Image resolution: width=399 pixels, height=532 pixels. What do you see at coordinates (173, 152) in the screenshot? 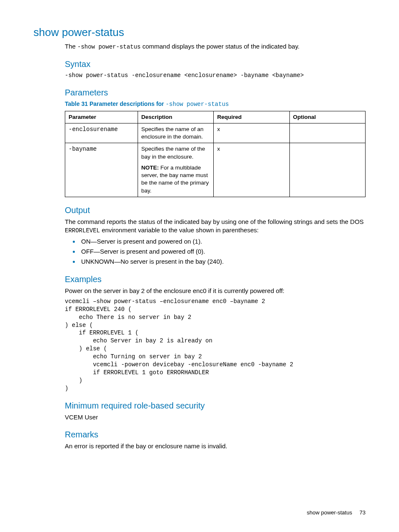
I see `cell-desc-text: Specifies the name of the bay in the enc…` at bounding box center [173, 152].